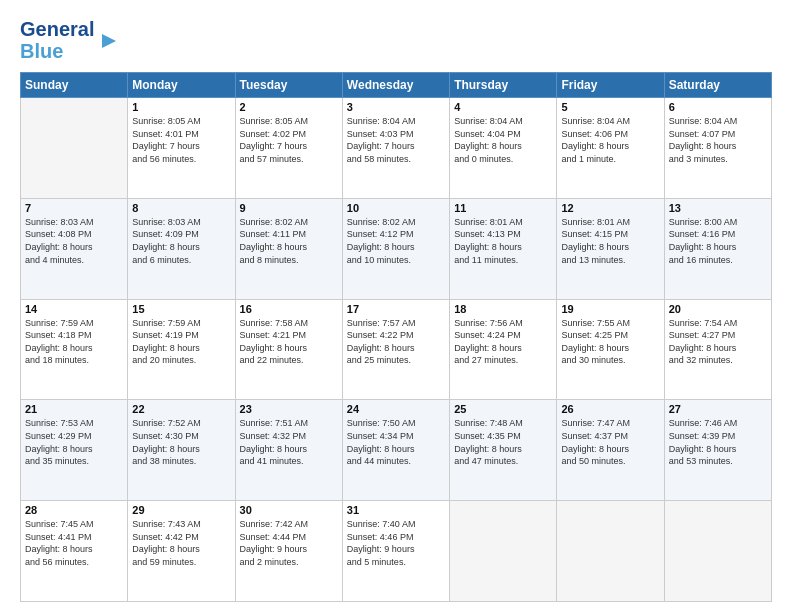 The height and width of the screenshot is (612, 792). What do you see at coordinates (503, 309) in the screenshot?
I see `day-number: 18` at bounding box center [503, 309].